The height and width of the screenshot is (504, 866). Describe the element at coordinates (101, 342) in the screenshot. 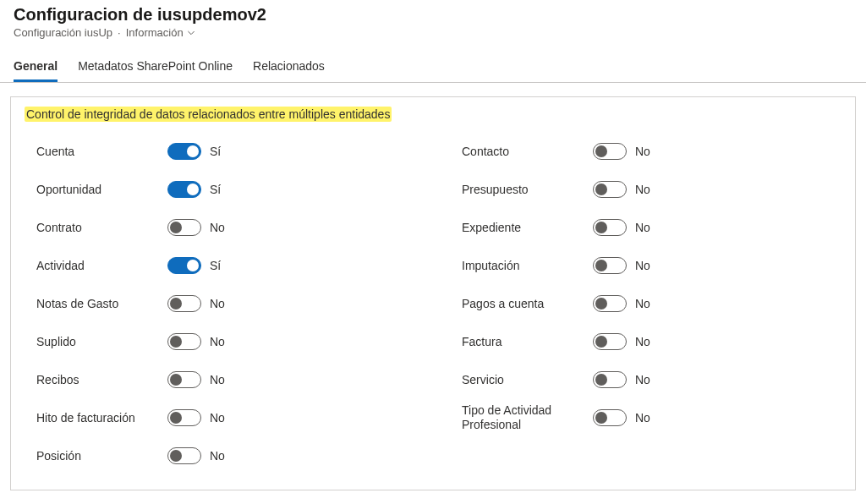

I see `field-label: Suplido` at that location.